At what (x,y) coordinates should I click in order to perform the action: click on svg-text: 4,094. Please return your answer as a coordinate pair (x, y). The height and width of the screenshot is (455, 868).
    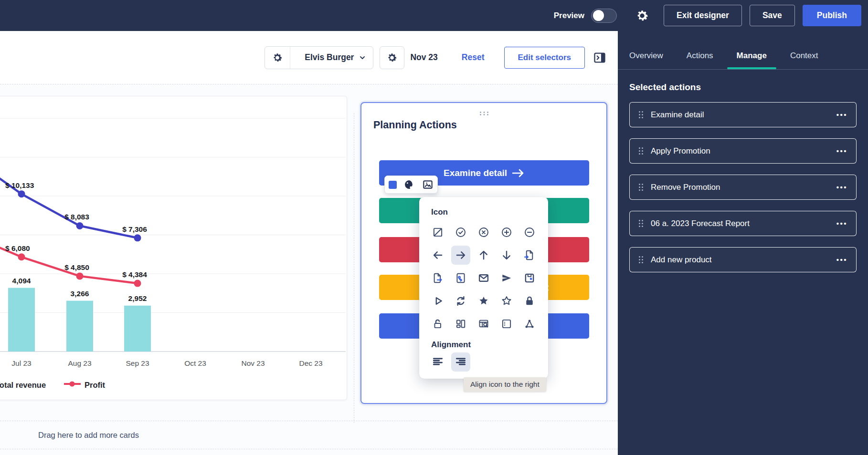
    Looking at the image, I should click on (22, 280).